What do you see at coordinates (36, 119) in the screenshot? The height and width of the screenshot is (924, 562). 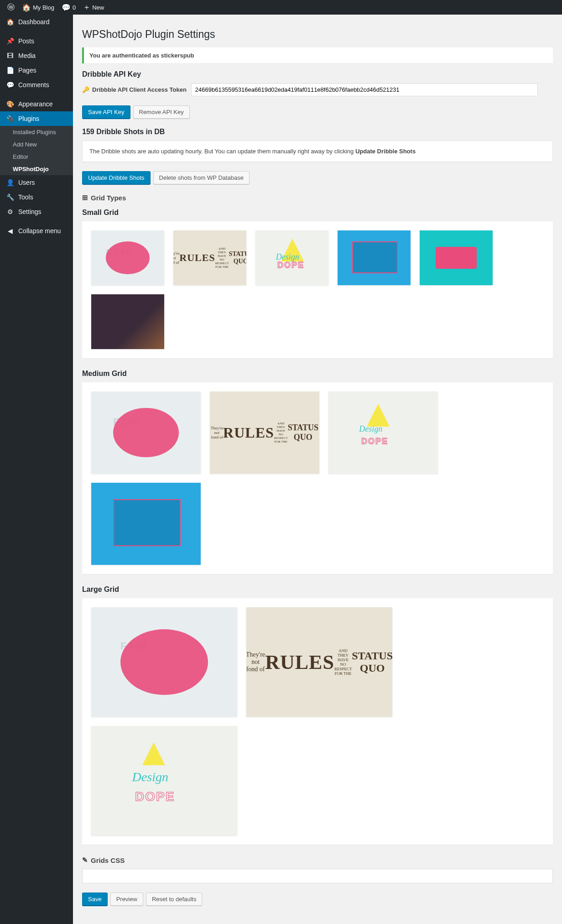 I see `sidebar-item-plugins: 🔌Plugins` at bounding box center [36, 119].